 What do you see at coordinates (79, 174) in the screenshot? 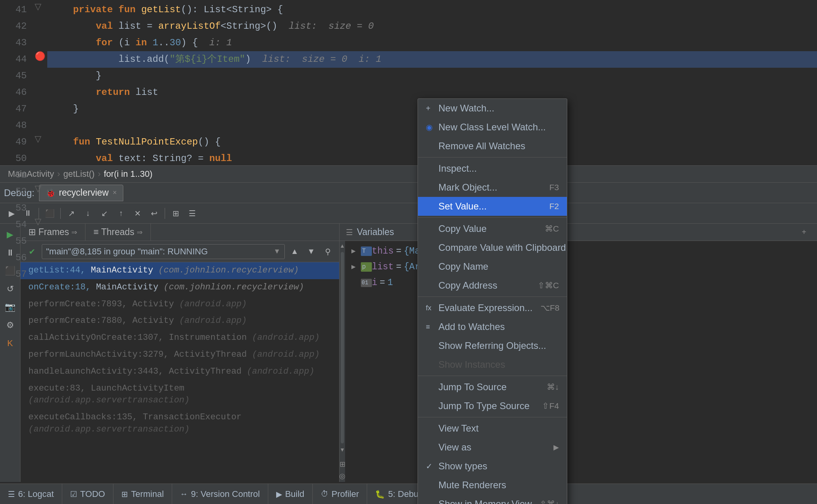
I see `breadcrumb-getlist: getList()` at bounding box center [79, 174].